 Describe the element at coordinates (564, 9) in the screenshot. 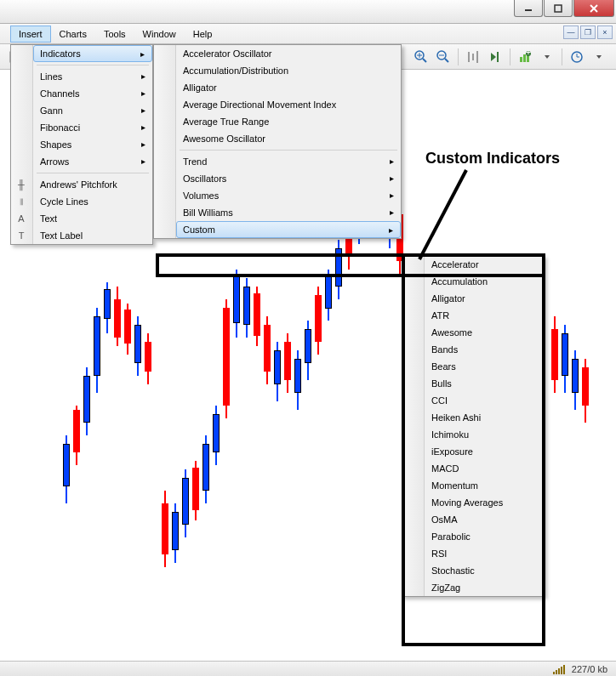

I see `window-controls` at that location.